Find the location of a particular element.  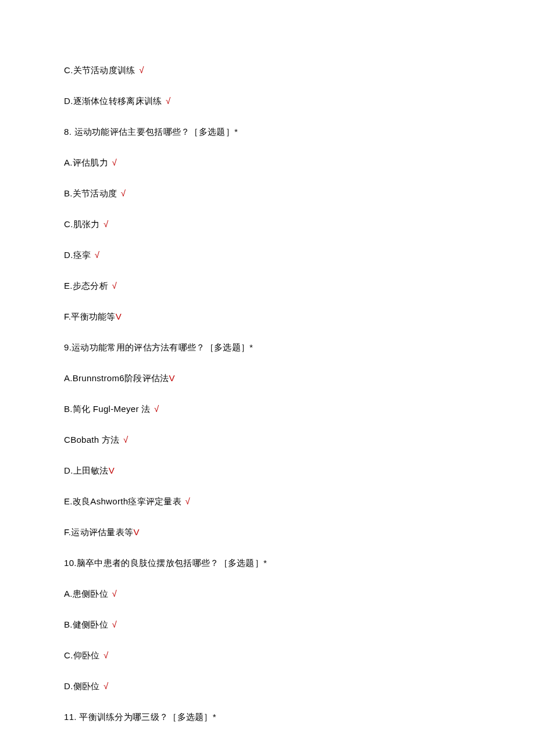

line-text: 8. 运动功能评估主要包括哪些？［多选题］* is located at coordinates (151, 131).